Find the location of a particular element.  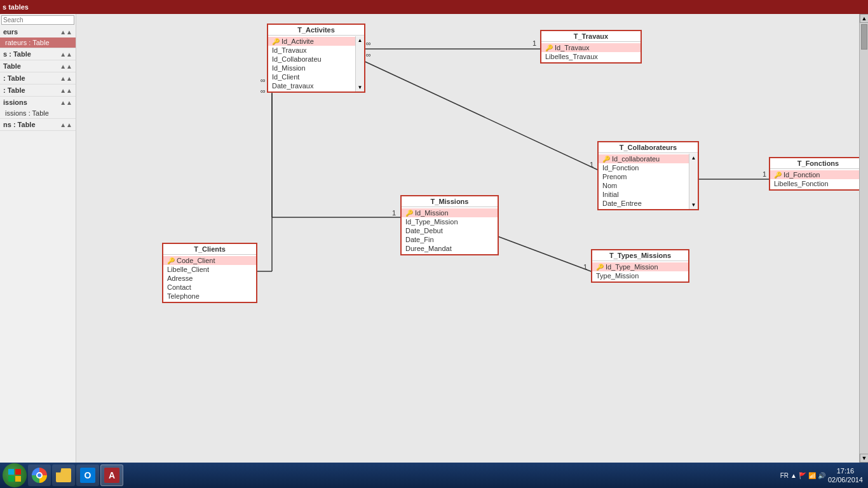

field-id-mission: Id_Mission is located at coordinates (316, 68).